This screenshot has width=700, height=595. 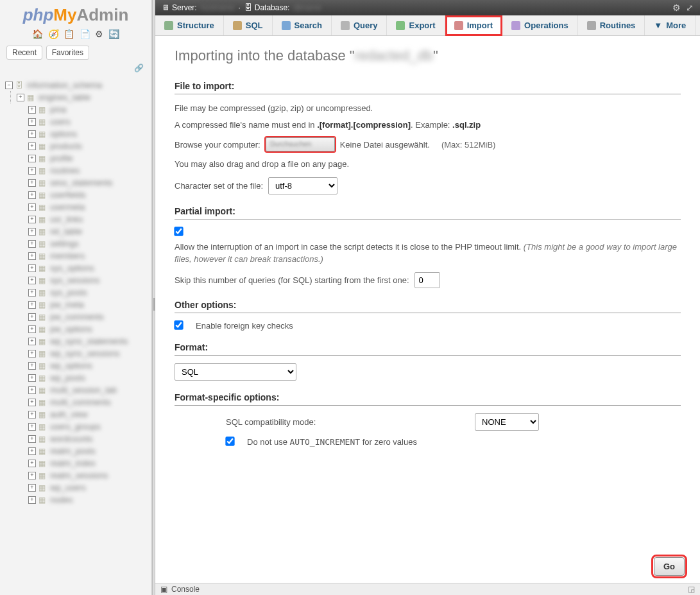 I want to click on tab-export: Export, so click(x=416, y=26).